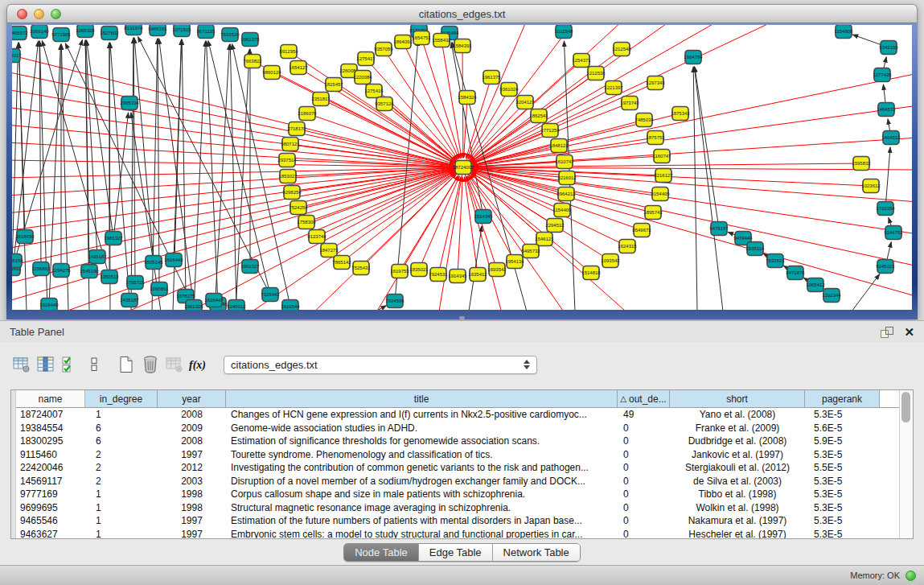  I want to click on graph-node: 1835021, so click(419, 270).